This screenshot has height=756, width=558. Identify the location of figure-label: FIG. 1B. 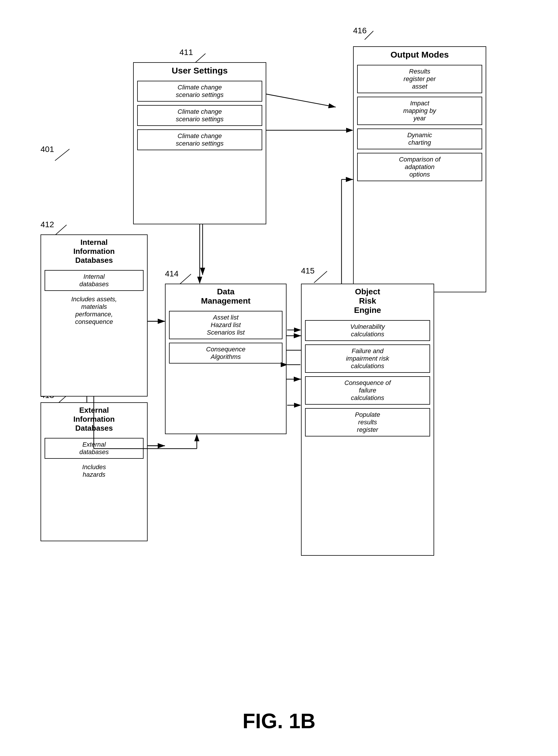
(279, 721).